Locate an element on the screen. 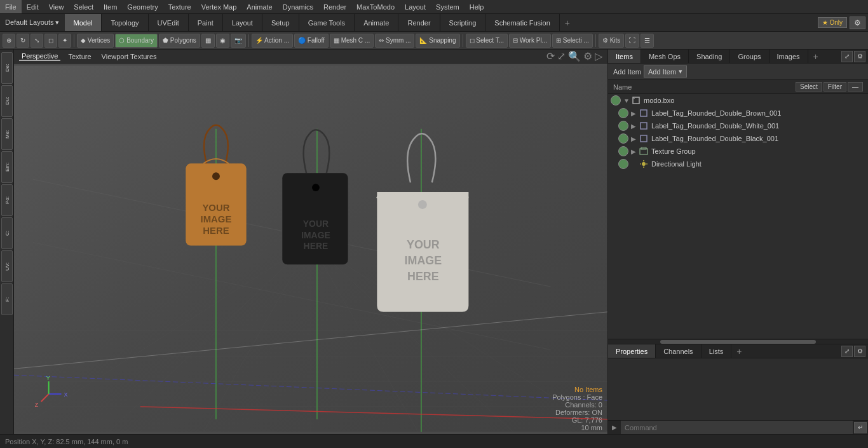 Image resolution: width=868 pixels, height=448 pixels. tab-animate: Animate is located at coordinates (376, 23).